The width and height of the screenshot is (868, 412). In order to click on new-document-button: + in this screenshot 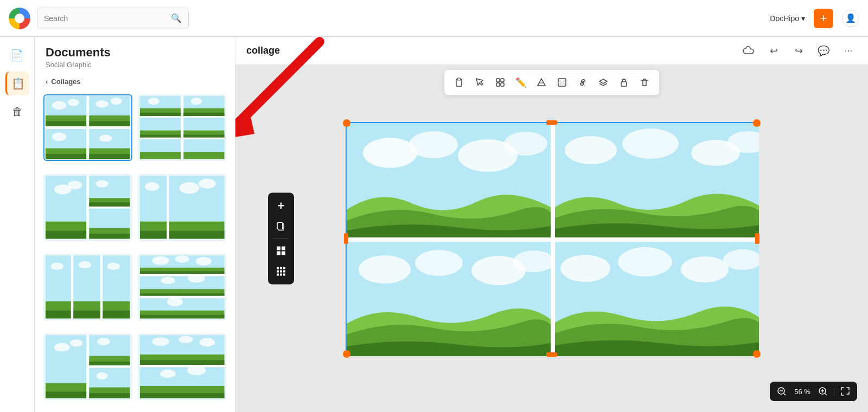, I will do `click(824, 18)`.